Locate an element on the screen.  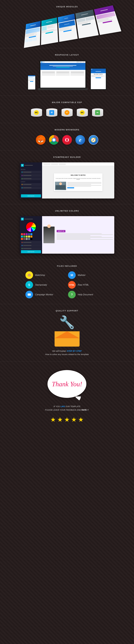
rawhtml-icon: HTML is located at coordinates (72, 285).